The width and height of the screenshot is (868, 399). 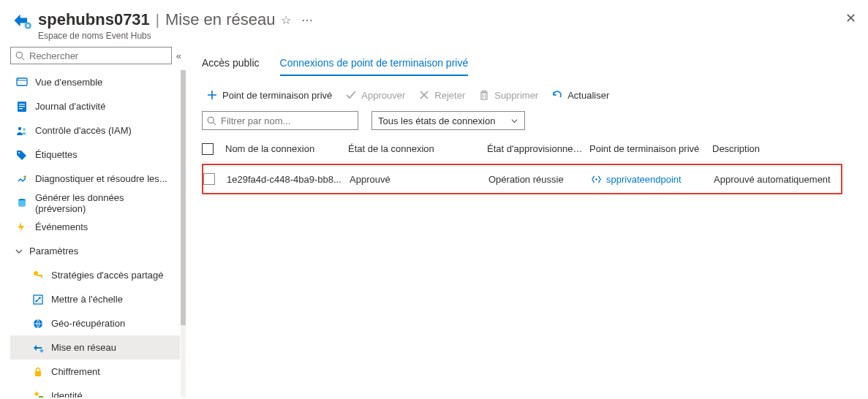 I want to click on trash-icon, so click(x=484, y=95).